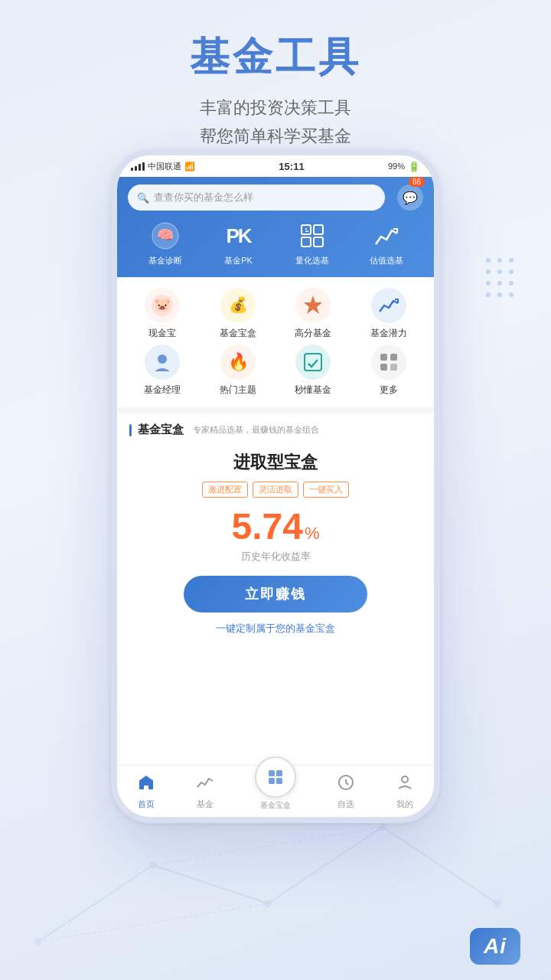  What do you see at coordinates (162, 314) in the screenshot?
I see `grid-item-cash: 🐷 现金宝` at bounding box center [162, 314].